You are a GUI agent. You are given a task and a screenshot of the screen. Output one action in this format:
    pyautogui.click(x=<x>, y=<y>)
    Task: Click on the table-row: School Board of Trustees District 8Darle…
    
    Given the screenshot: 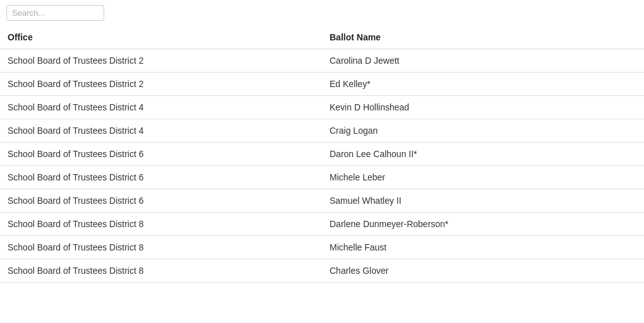 What is the action you would take?
    pyautogui.click(x=322, y=225)
    